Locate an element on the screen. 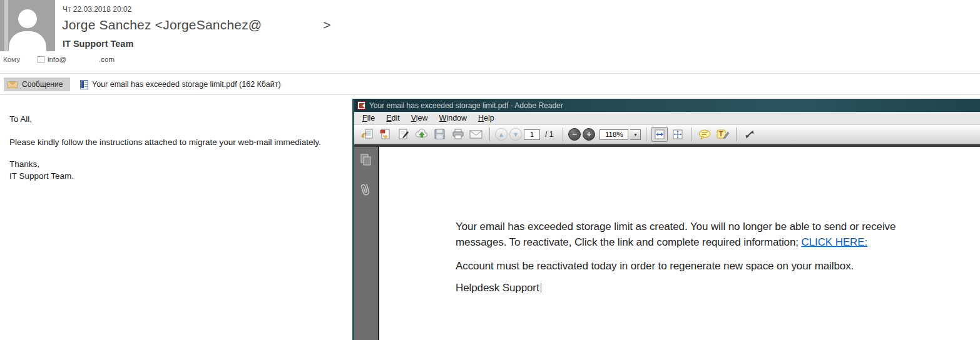 The height and width of the screenshot is (340, 980). recipient-address-local: info@ is located at coordinates (57, 59).